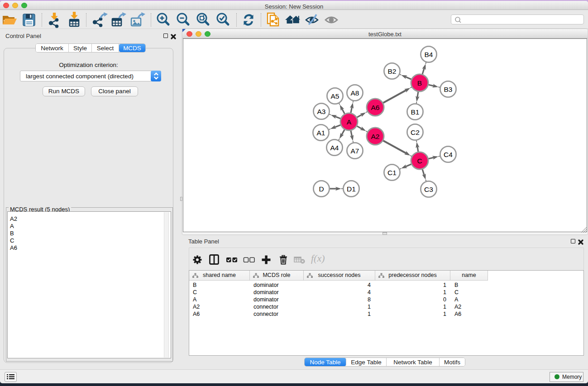 This screenshot has width=588, height=386. I want to click on svg-text: A8, so click(355, 93).